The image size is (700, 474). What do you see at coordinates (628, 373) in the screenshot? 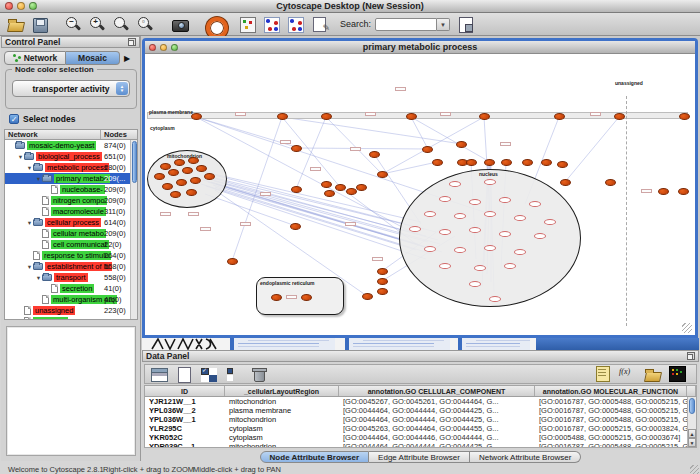
I see `function-icon` at bounding box center [628, 373].